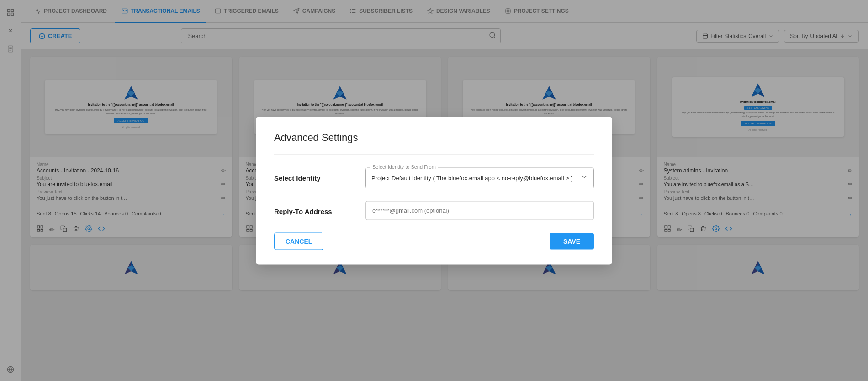 The image size is (868, 381). What do you see at coordinates (434, 155) in the screenshot?
I see `modal-divider` at bounding box center [434, 155].